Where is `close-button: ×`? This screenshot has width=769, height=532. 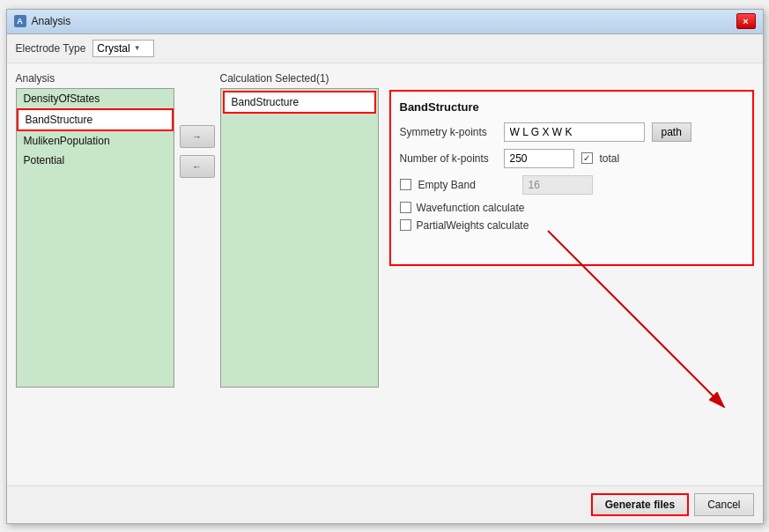
close-button: × is located at coordinates (746, 21).